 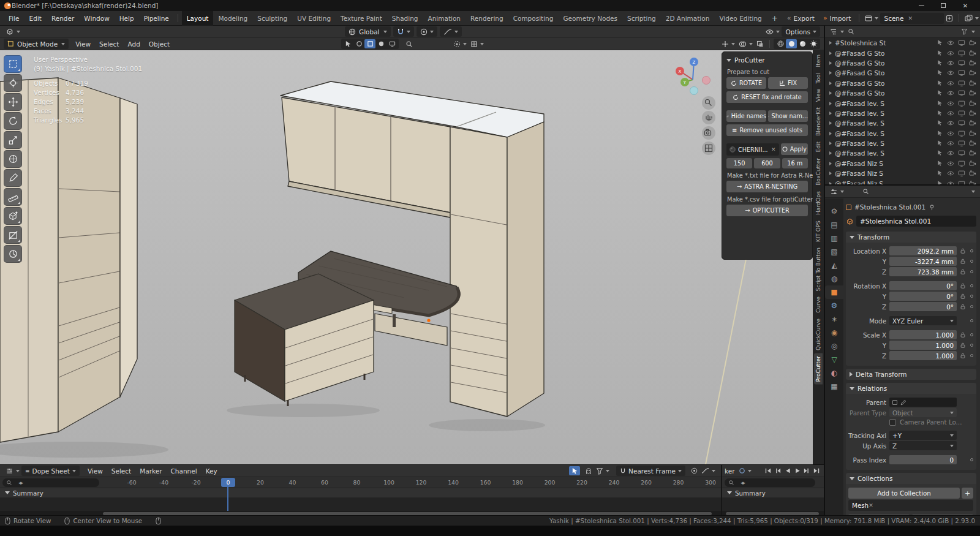 What do you see at coordinates (904, 493) in the screenshot?
I see `add-to-collection-button: Add to Collection` at bounding box center [904, 493].